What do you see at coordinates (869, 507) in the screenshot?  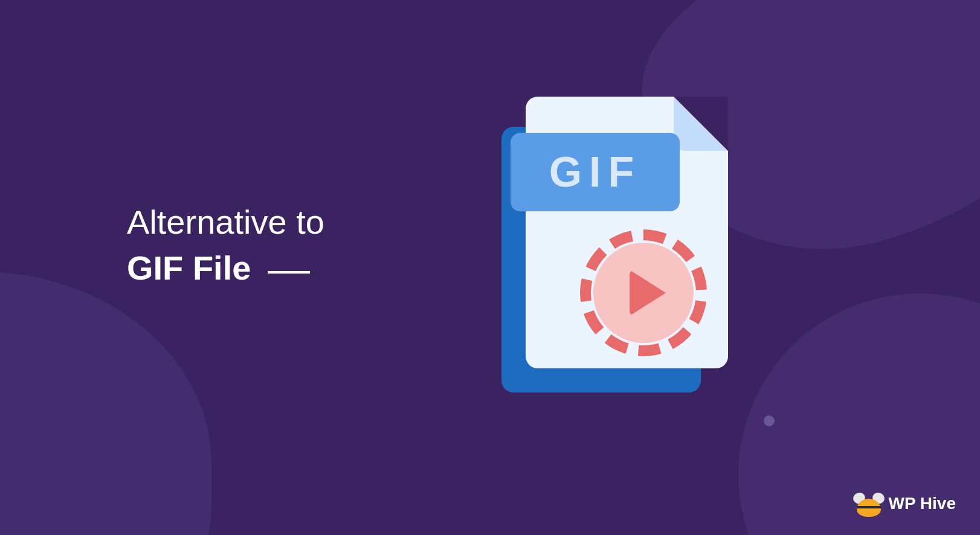 I see `hive-stripe` at bounding box center [869, 507].